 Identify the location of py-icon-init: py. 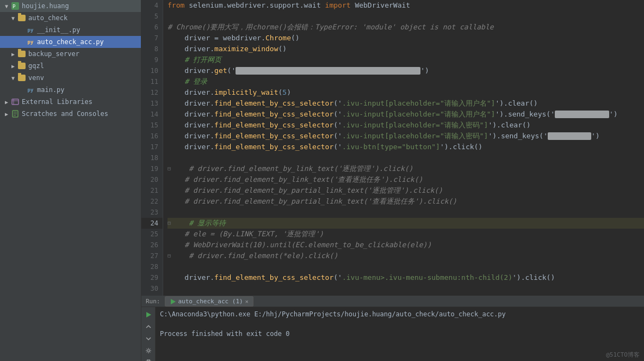
(30, 30).